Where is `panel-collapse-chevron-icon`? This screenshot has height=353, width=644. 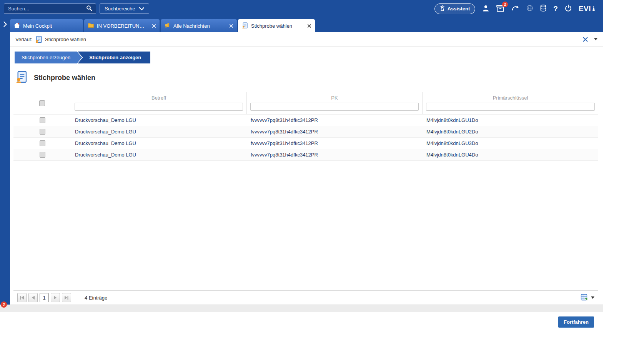 panel-collapse-chevron-icon is located at coordinates (596, 39).